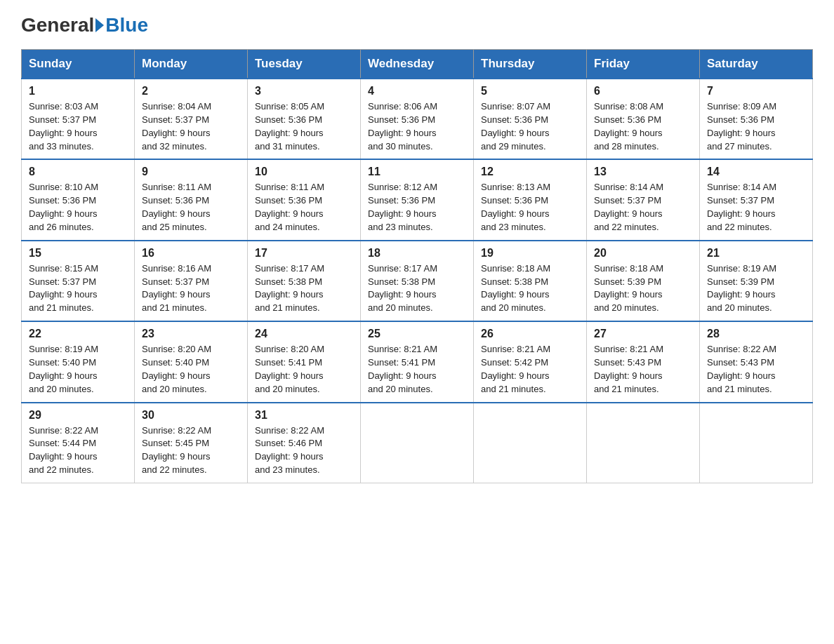 This screenshot has height=644, width=834. I want to click on day-cell: 12 Sunrise: 8:13 AMSunset: 5:36 PMDaylig…, so click(531, 199).